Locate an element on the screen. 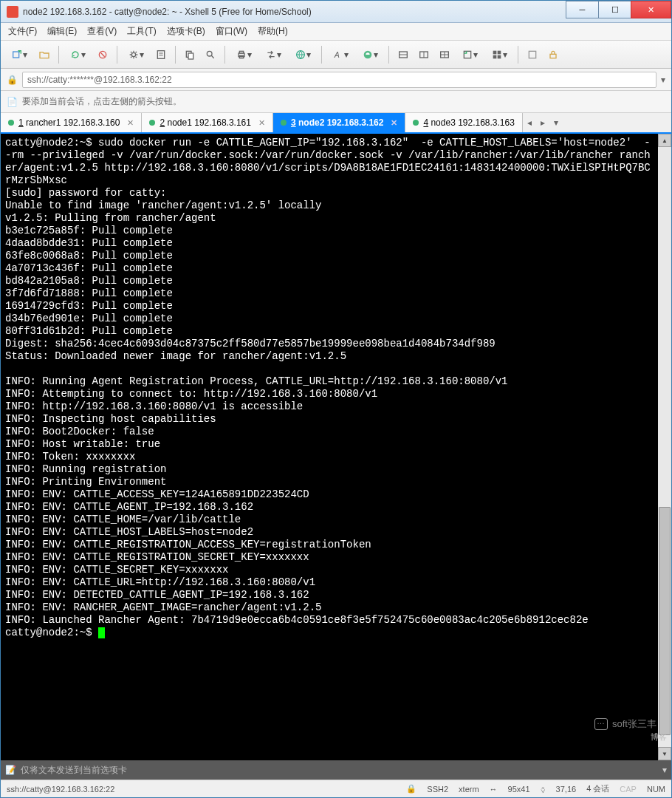 This screenshot has width=672, height=798. address-dropdown-icon: ▾ is located at coordinates (663, 80).